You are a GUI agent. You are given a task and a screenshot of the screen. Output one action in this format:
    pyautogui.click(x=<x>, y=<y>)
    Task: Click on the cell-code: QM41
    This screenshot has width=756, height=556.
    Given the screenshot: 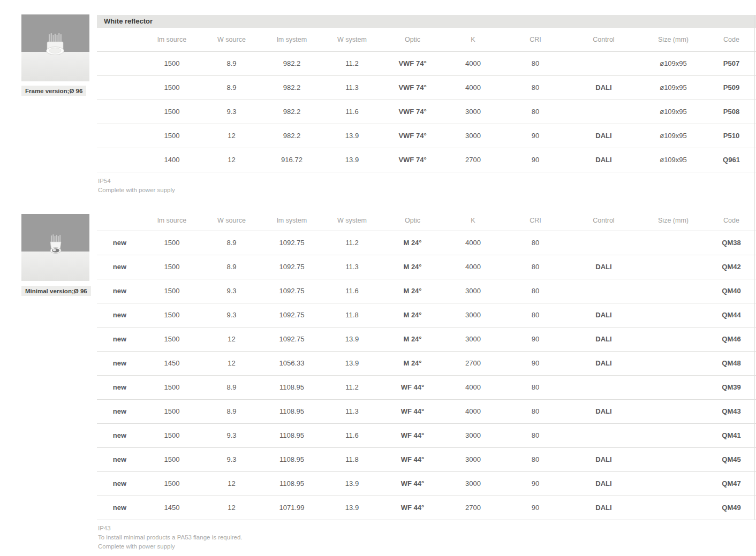 What is the action you would take?
    pyautogui.click(x=731, y=436)
    